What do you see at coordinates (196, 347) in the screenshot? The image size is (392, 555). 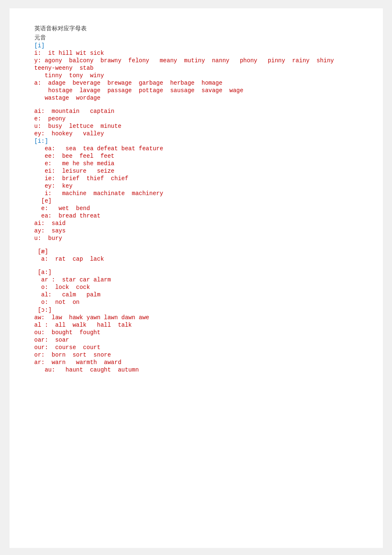 I see `content-line: our: course court` at bounding box center [196, 347].